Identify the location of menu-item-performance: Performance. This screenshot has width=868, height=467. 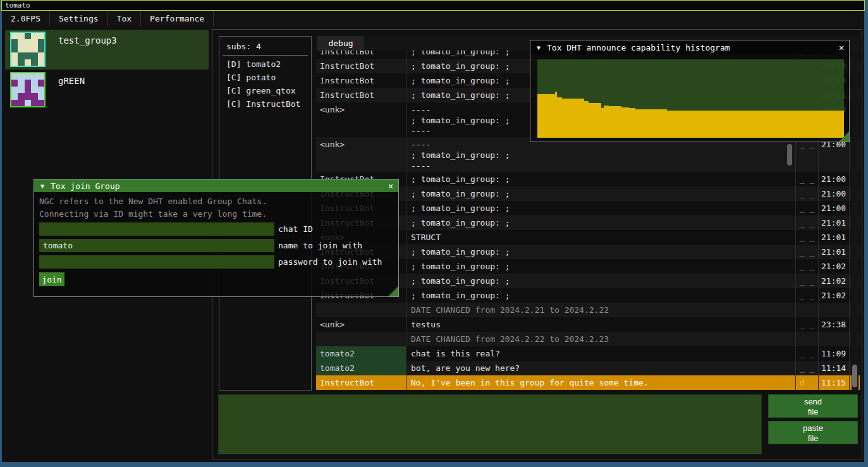
(177, 19).